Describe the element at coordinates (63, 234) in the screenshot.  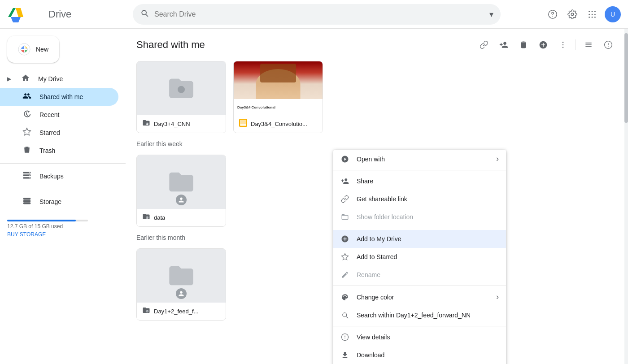
I see `buy-storage-link: BUY STORAGE` at that location.